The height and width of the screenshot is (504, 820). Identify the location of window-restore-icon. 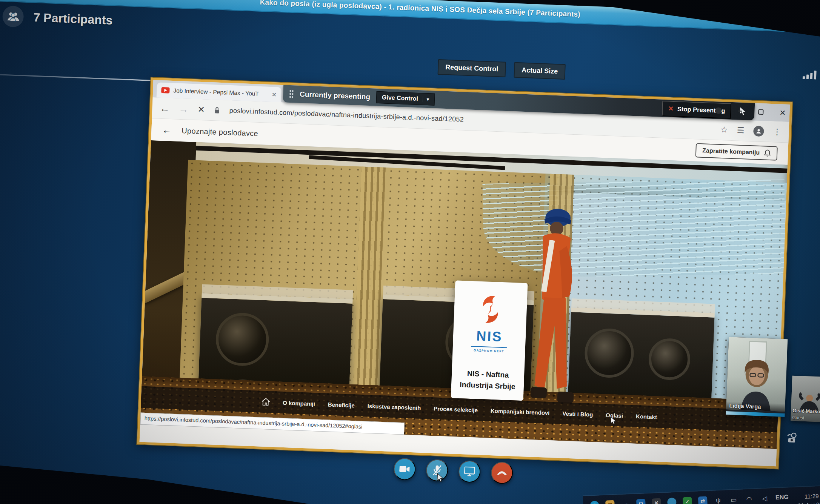
(761, 112).